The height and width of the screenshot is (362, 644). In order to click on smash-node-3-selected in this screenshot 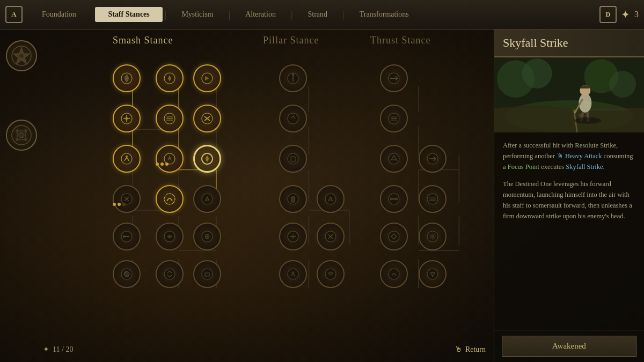, I will do `click(207, 159)`.